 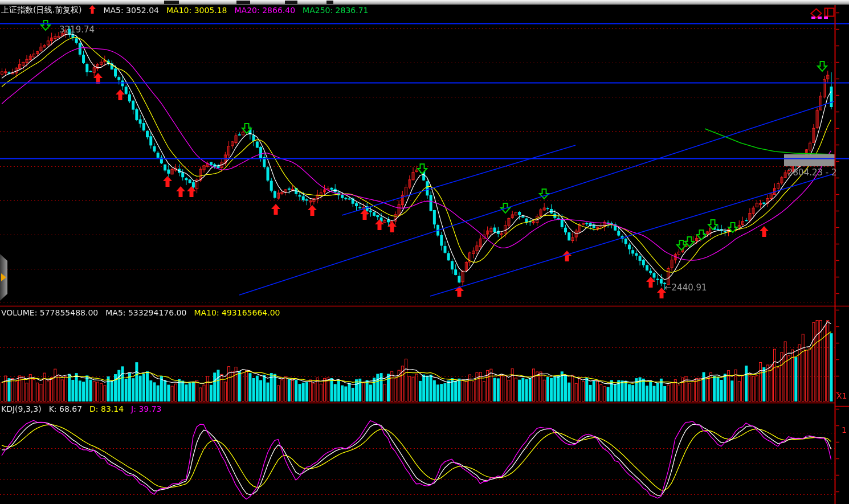 What do you see at coordinates (237, 313) in the screenshot?
I see `vol-ma10-value: MA10: 493165664.00` at bounding box center [237, 313].